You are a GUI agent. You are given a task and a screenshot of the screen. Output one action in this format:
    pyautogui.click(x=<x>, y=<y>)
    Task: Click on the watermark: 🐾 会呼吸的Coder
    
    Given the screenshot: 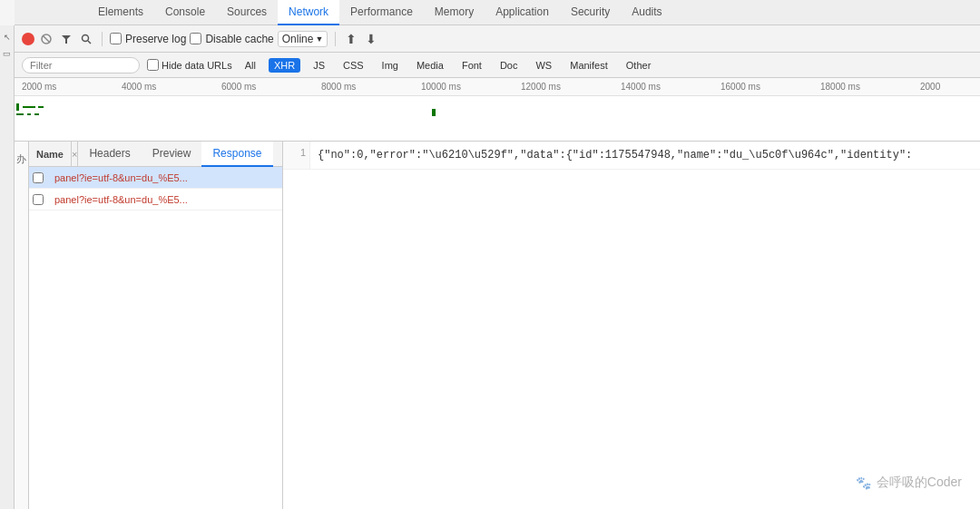 What is the action you would take?
    pyautogui.click(x=909, y=483)
    